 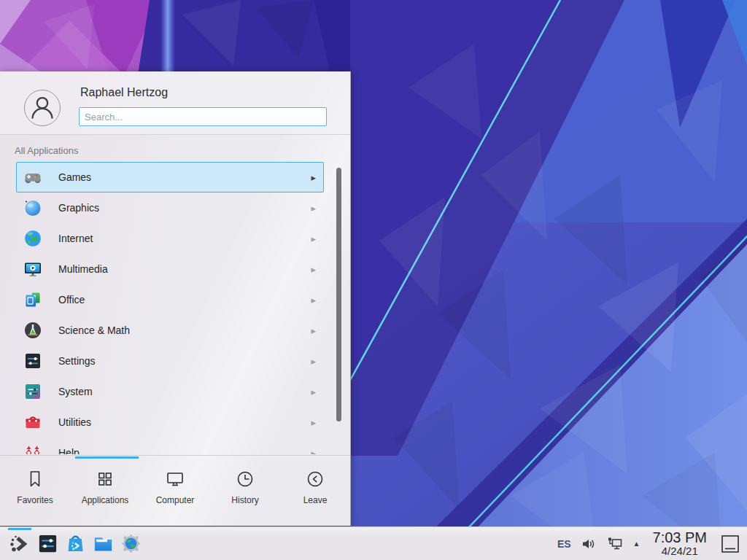 What do you see at coordinates (124, 93) in the screenshot?
I see `user-name: Raphael Hertzog` at bounding box center [124, 93].